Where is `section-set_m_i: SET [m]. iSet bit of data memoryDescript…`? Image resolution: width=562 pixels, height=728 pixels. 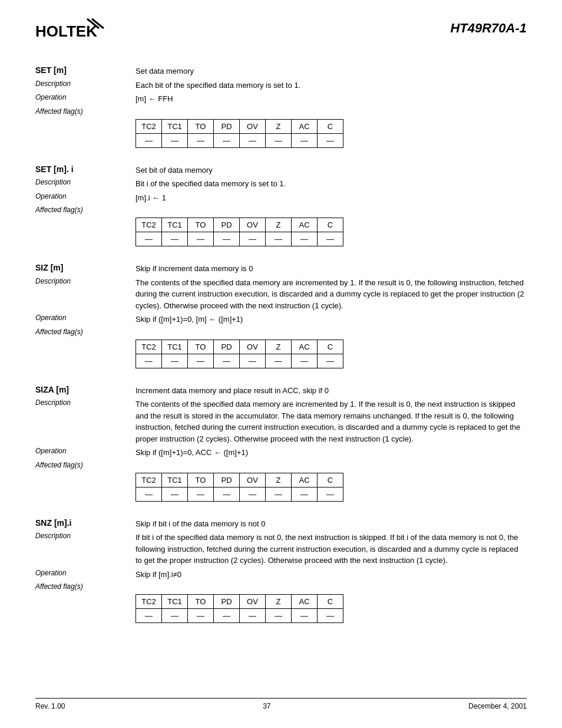 section-set_m_i: SET [m]. iSet bit of data memoryDescript… is located at coordinates (281, 206).